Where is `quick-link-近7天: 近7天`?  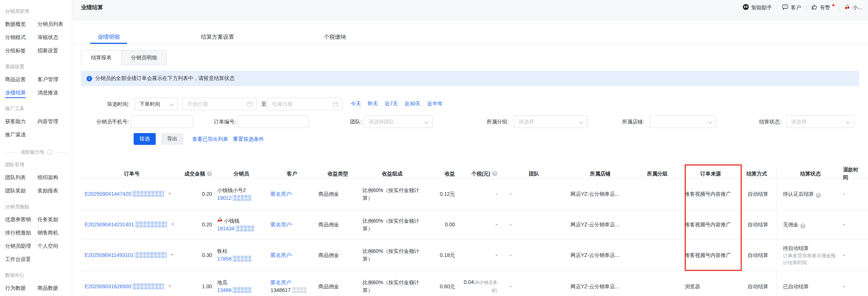
quick-link-近7天: 近7天 is located at coordinates (391, 104).